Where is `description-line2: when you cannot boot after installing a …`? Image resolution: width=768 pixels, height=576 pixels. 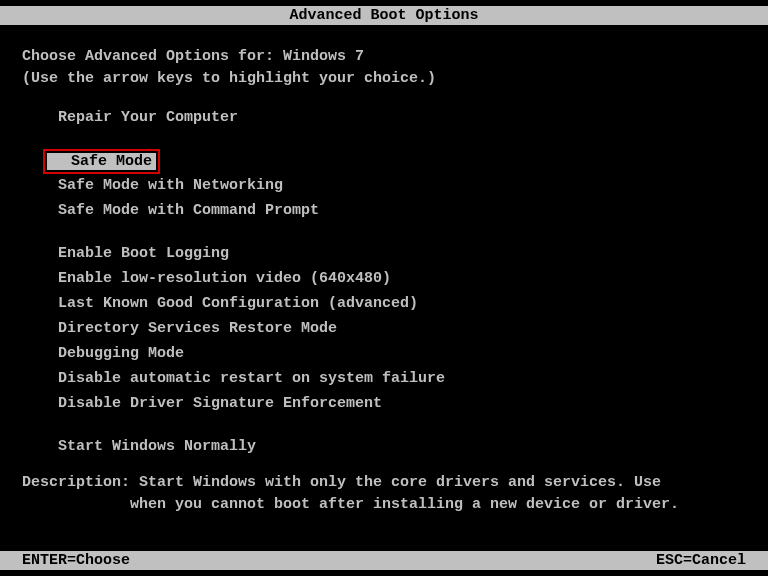 description-line2: when you cannot boot after installing a … is located at coordinates (384, 504).